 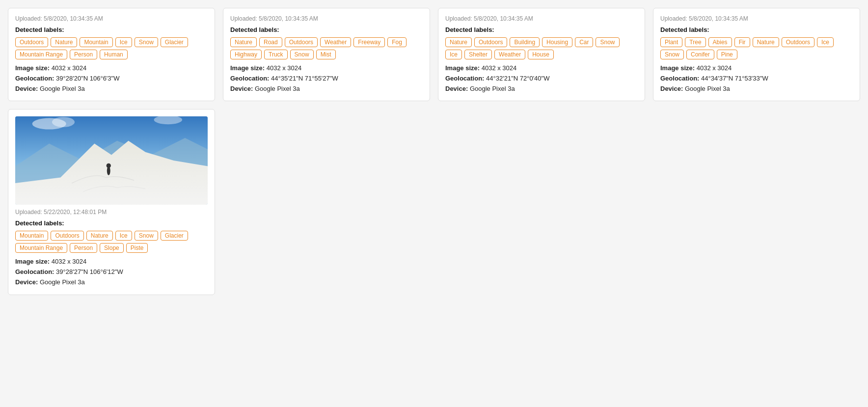 What do you see at coordinates (326, 54) in the screenshot?
I see `tag: Mist` at bounding box center [326, 54].